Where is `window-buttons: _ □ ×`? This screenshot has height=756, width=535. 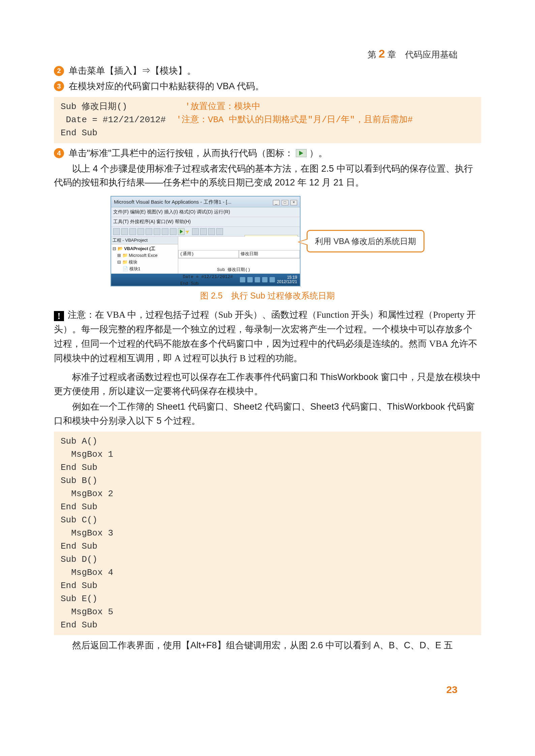
window-buttons: _ □ × is located at coordinates (285, 202).